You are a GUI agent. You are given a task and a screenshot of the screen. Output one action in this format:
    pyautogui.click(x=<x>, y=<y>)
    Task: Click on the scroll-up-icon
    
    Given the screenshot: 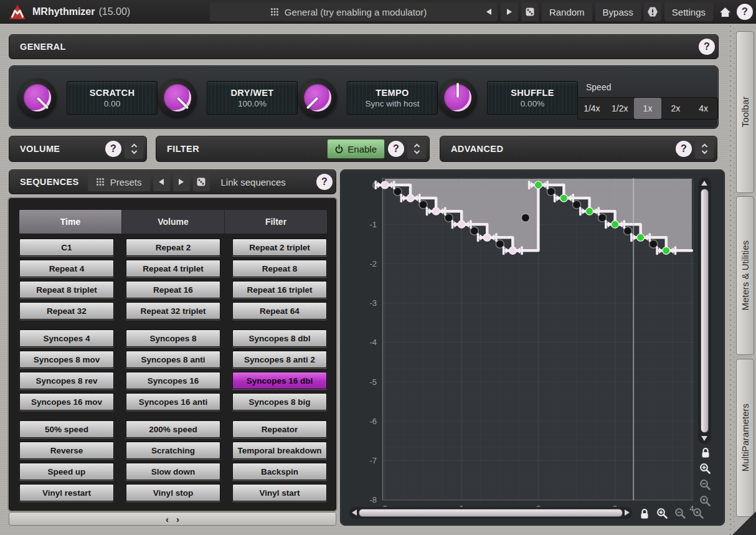 What is the action you would take?
    pyautogui.click(x=704, y=183)
    